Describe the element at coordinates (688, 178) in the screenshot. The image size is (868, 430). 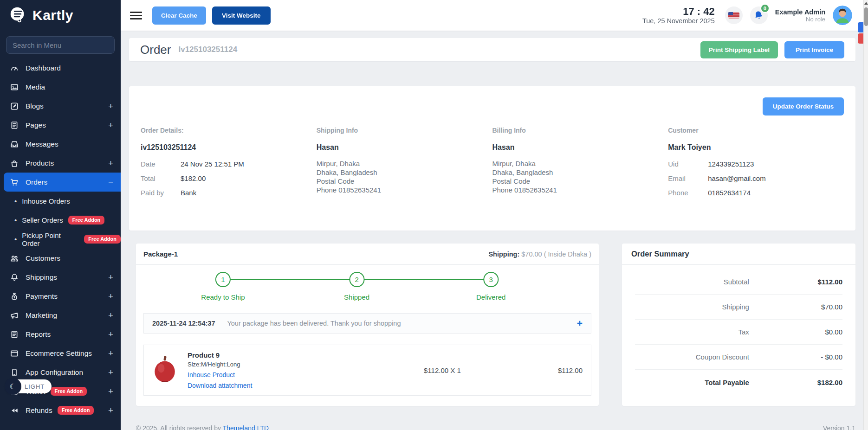
I see `customer-detail-label: Email` at that location.